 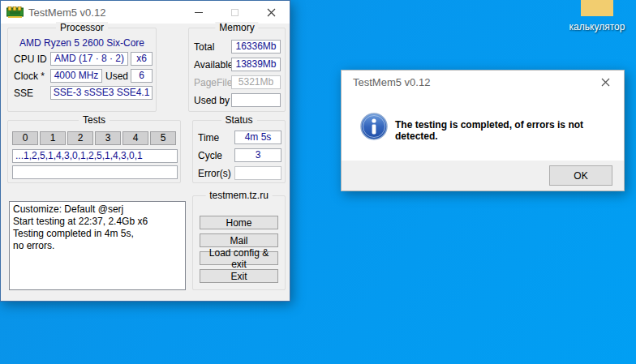 What do you see at coordinates (95, 156) in the screenshot?
I see `test-sequence-field: ...1,2,5,1,4,3,0,1,2,5,1,4,3,0,1` at bounding box center [95, 156].